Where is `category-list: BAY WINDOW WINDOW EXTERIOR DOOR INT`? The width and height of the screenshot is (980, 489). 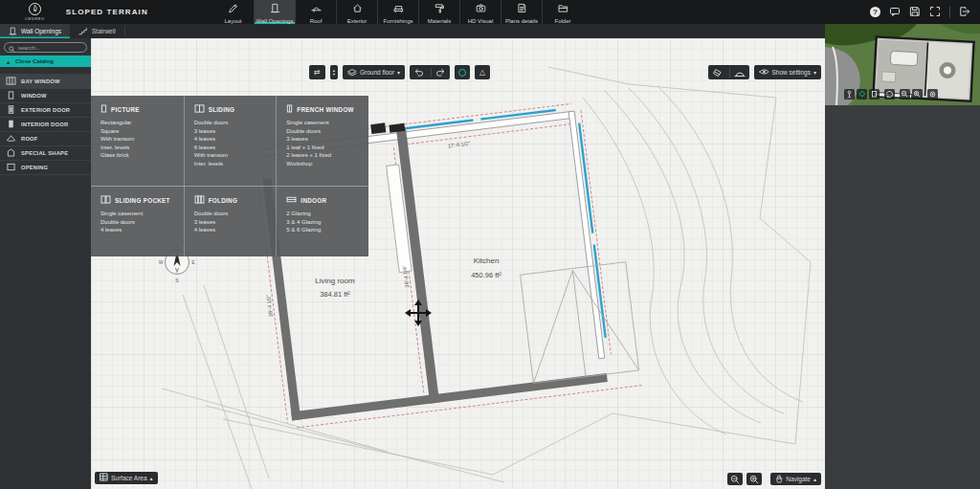
category-list: BAY WINDOW WINDOW EXTERIOR DOOR INT is located at coordinates (46, 124).